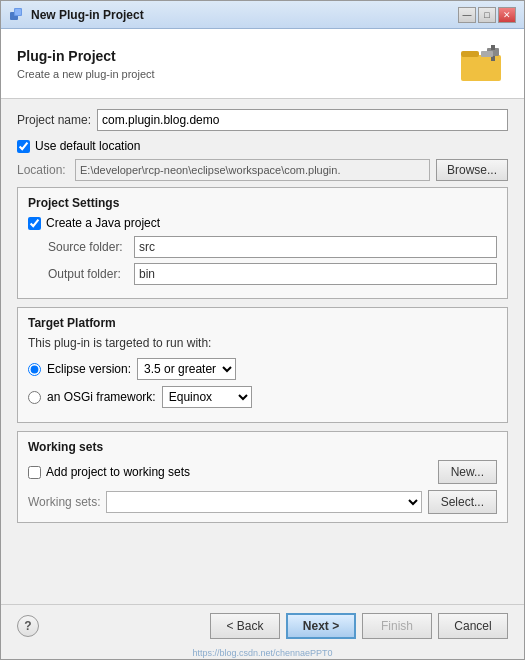  What do you see at coordinates (397, 626) in the screenshot?
I see `finish-button: Finish` at bounding box center [397, 626].